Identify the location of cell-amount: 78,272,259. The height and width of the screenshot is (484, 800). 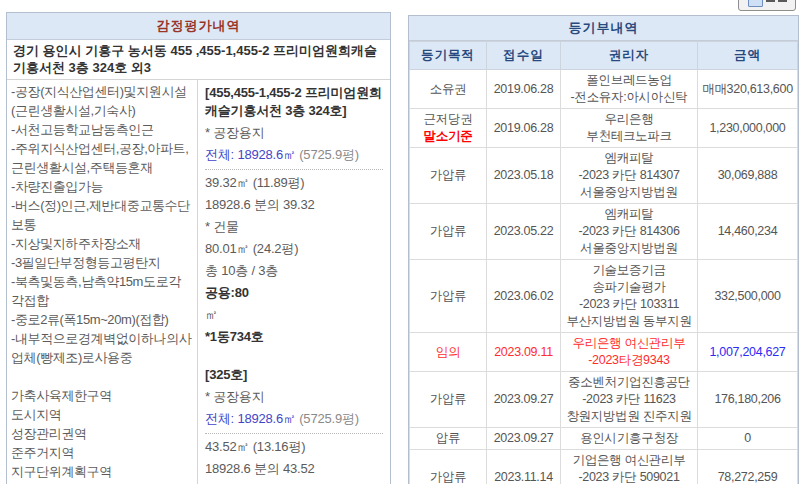
(748, 467).